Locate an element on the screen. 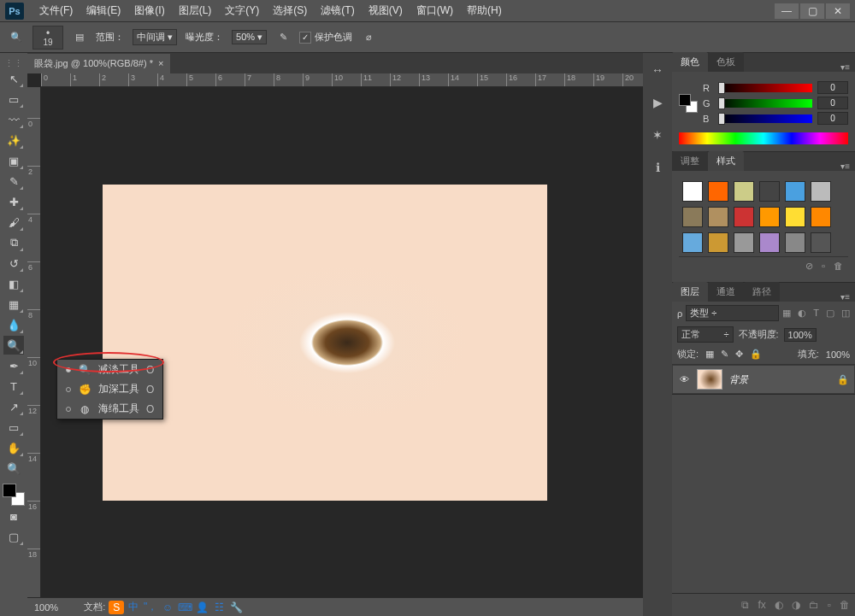  range-select: 中间调 ▾ is located at coordinates (155, 38).